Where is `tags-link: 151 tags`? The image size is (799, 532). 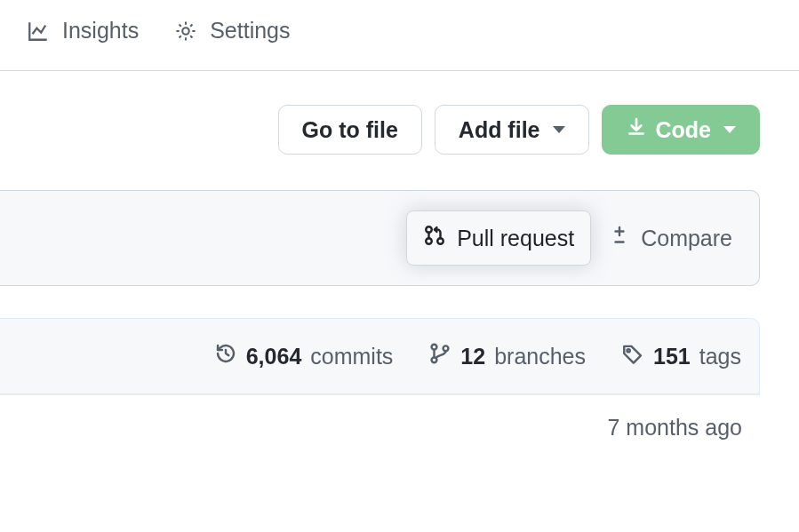 tags-link: 151 tags is located at coordinates (681, 356).